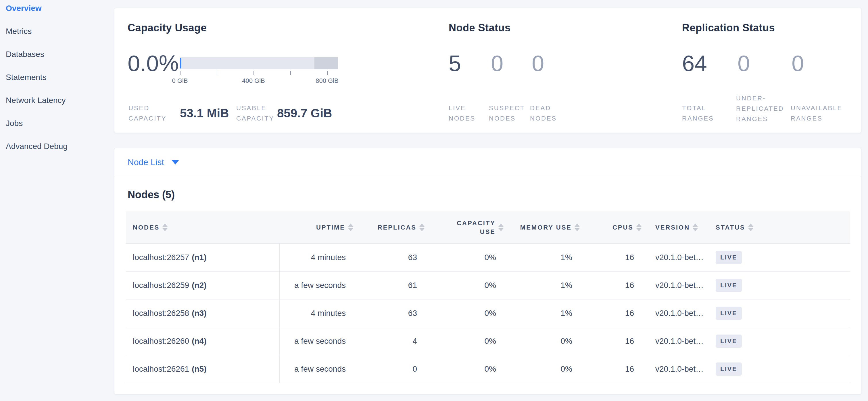 The height and width of the screenshot is (401, 868). I want to click on node-host: localhost:26259, so click(161, 285).